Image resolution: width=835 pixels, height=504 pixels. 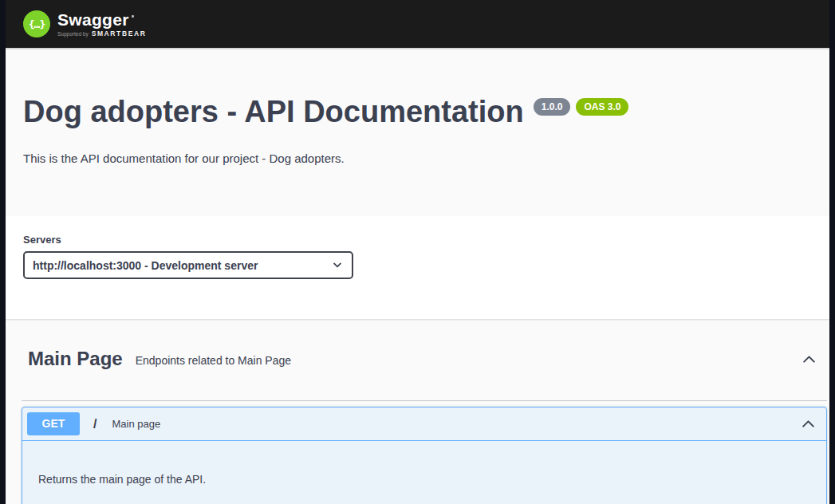 What do you see at coordinates (132, 16) in the screenshot?
I see `trademark-icon` at bounding box center [132, 16].